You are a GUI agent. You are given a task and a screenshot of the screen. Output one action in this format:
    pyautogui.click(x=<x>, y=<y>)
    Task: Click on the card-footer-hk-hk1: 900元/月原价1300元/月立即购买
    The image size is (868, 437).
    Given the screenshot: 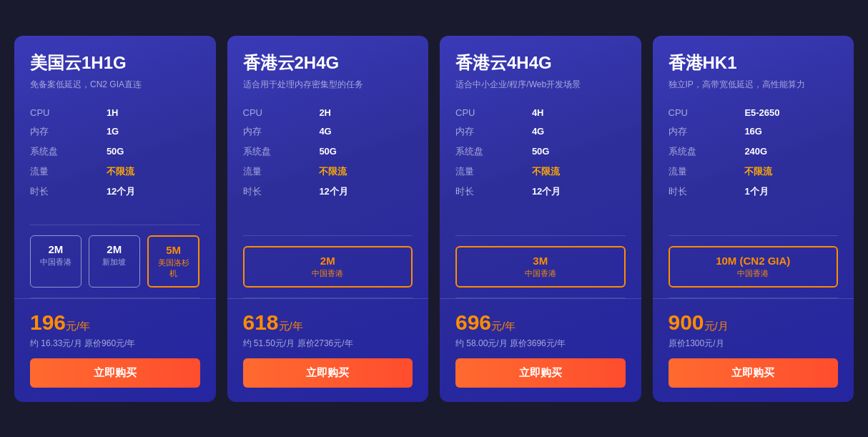 What is the action you would take?
    pyautogui.click(x=754, y=350)
    